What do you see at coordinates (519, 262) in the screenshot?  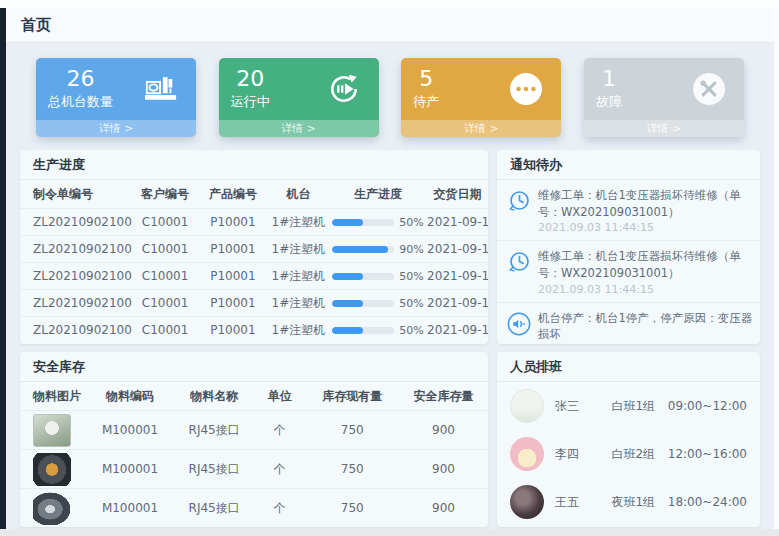 I see `clock-icon` at bounding box center [519, 262].